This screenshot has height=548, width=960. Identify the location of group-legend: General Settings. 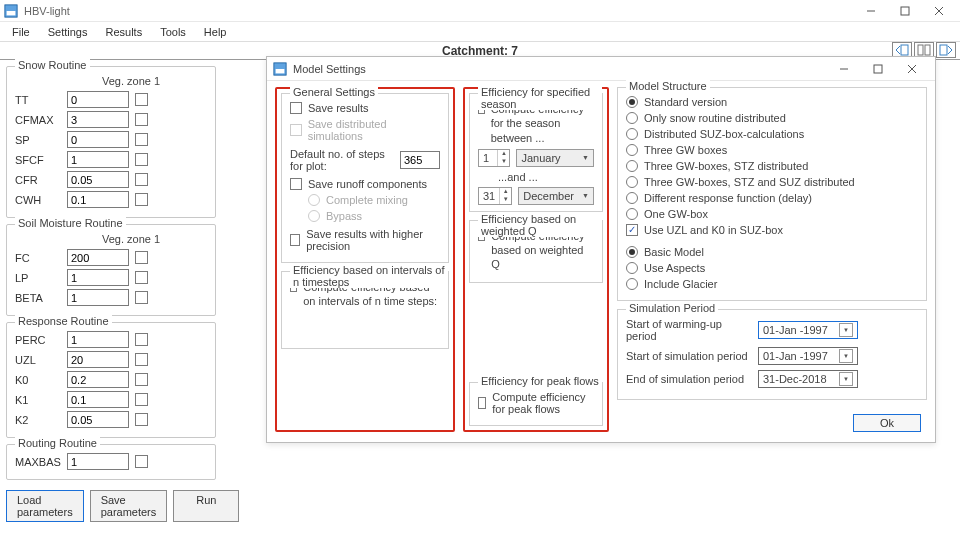
(334, 92).